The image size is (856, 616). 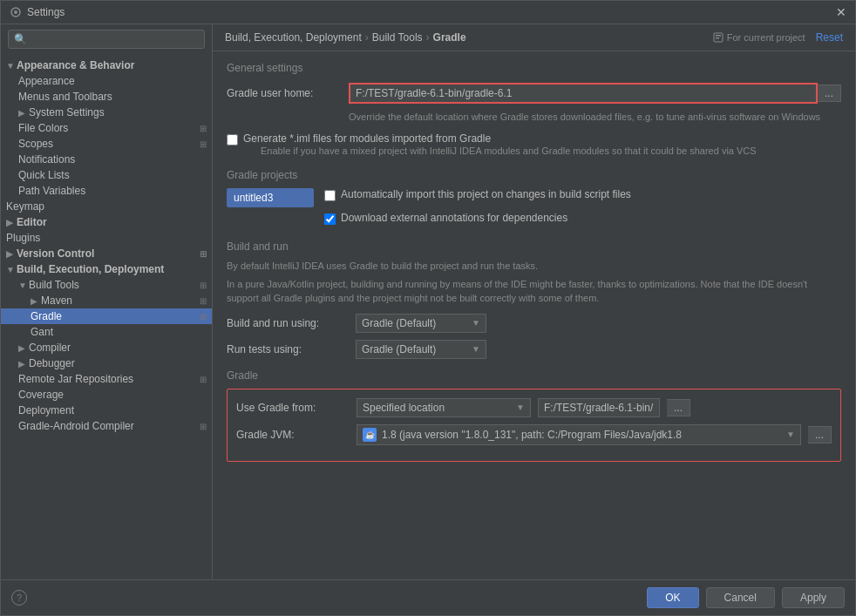 I want to click on project-item: untitled3, so click(x=270, y=198).